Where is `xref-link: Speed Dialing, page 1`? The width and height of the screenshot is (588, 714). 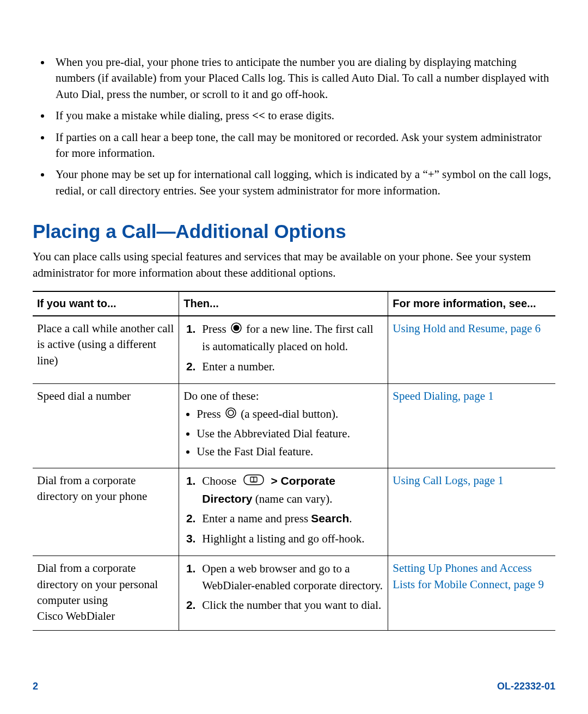 xref-link: Speed Dialing, page 1 is located at coordinates (443, 396).